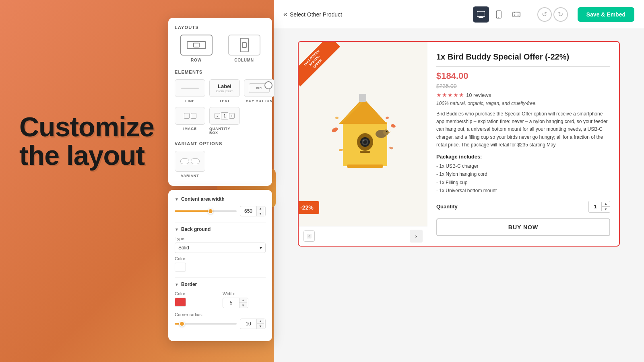 The image size is (644, 362). I want to click on width-input-field, so click(248, 211).